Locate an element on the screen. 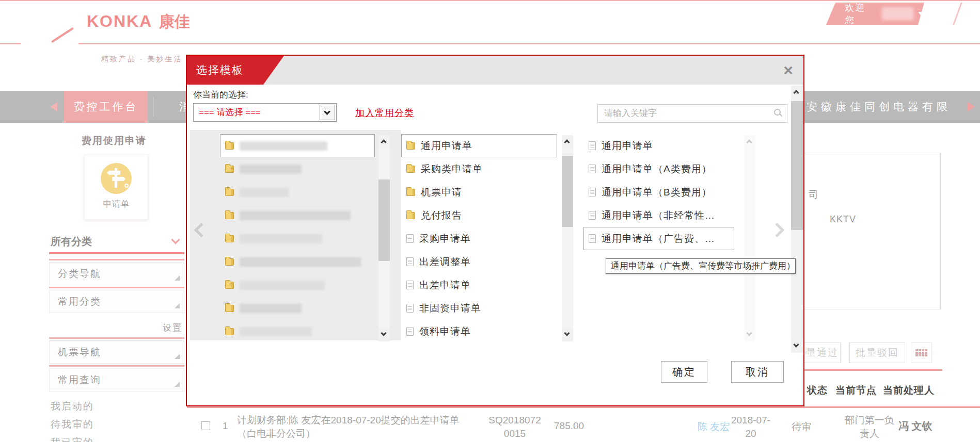 The image size is (980, 442). welcome-label: 欢迎您 is located at coordinates (860, 14).